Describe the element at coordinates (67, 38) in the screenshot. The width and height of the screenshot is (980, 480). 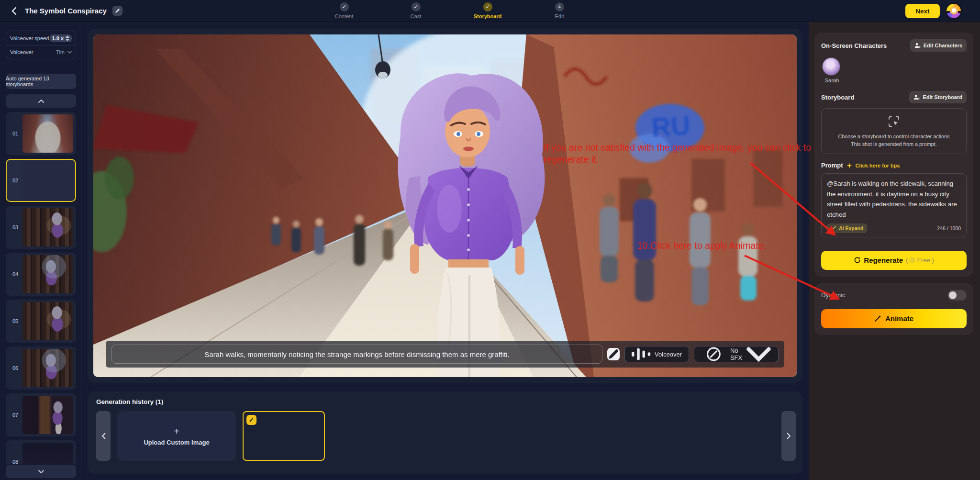
I see `stepper-arrows` at that location.